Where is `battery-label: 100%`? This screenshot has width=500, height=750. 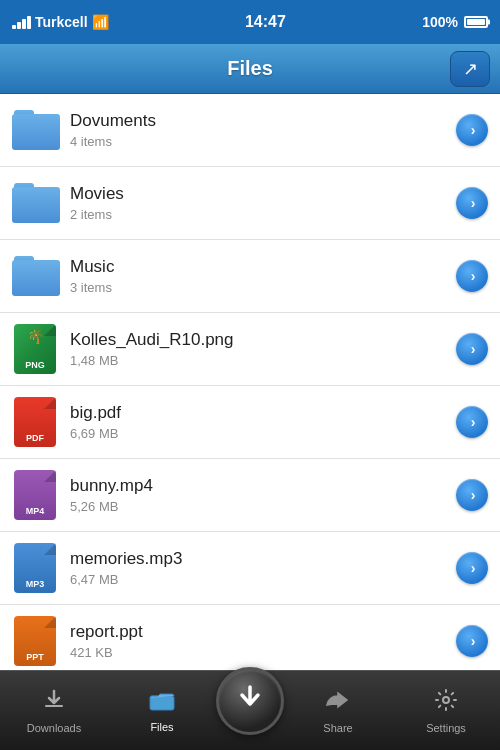
battery-label: 100% is located at coordinates (440, 22).